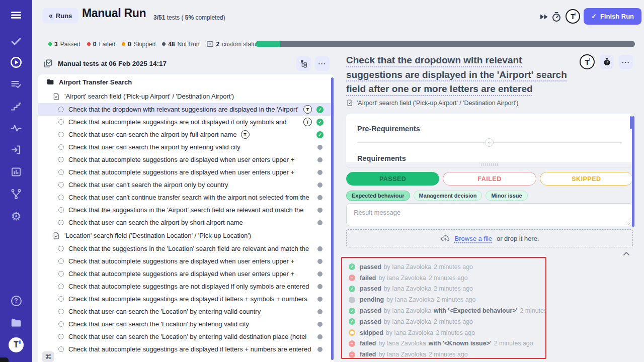  Describe the element at coordinates (16, 15) in the screenshot. I see `menu-icon` at that location.